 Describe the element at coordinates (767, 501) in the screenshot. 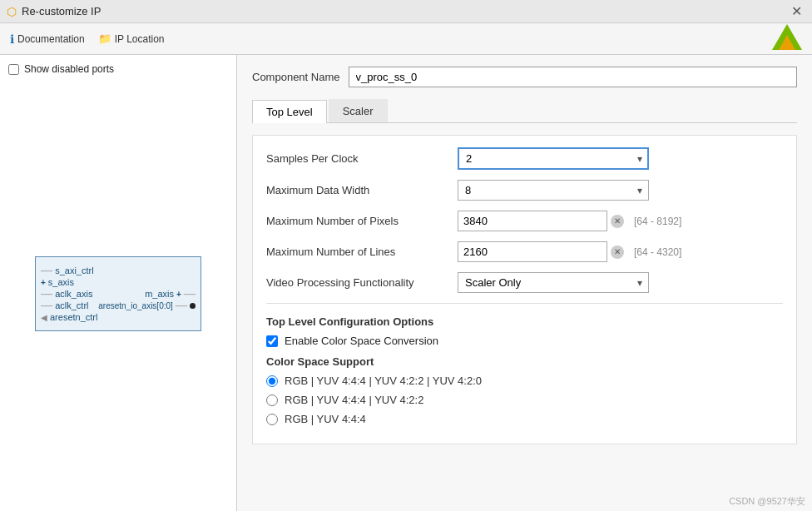

I see `watermark: CSDN @9527华安` at that location.